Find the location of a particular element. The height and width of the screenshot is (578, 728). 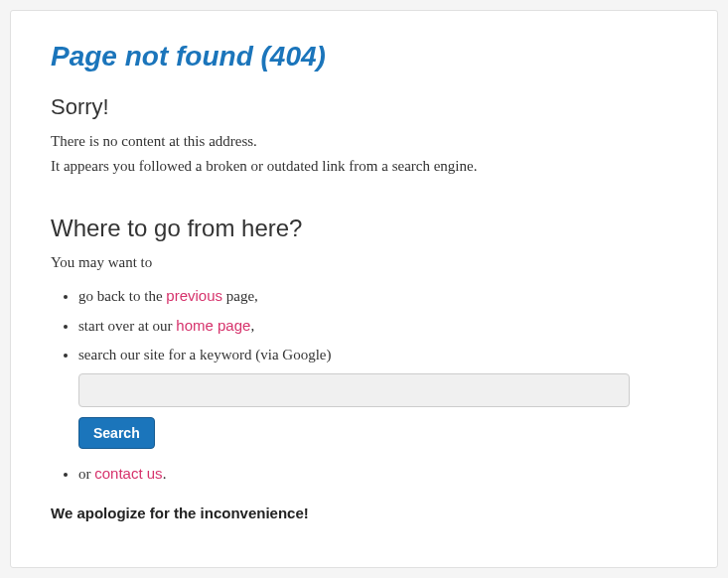

where-heading: Where to go from here? is located at coordinates (364, 228).